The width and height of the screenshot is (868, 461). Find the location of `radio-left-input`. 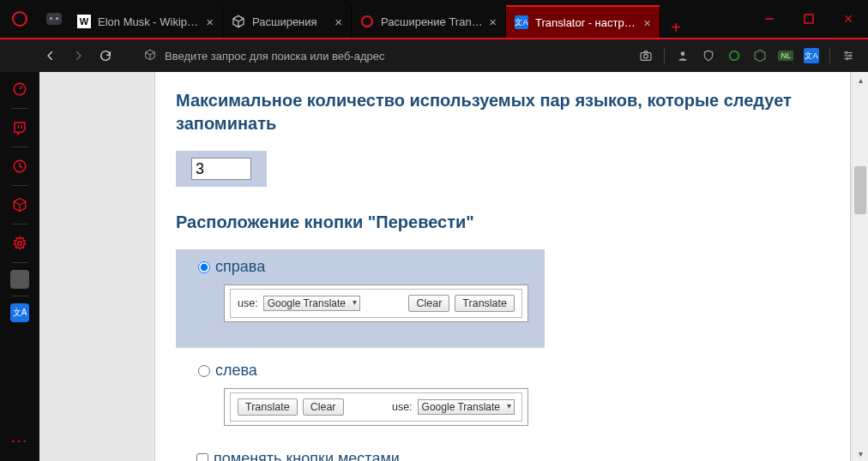

radio-left-input is located at coordinates (204, 371).